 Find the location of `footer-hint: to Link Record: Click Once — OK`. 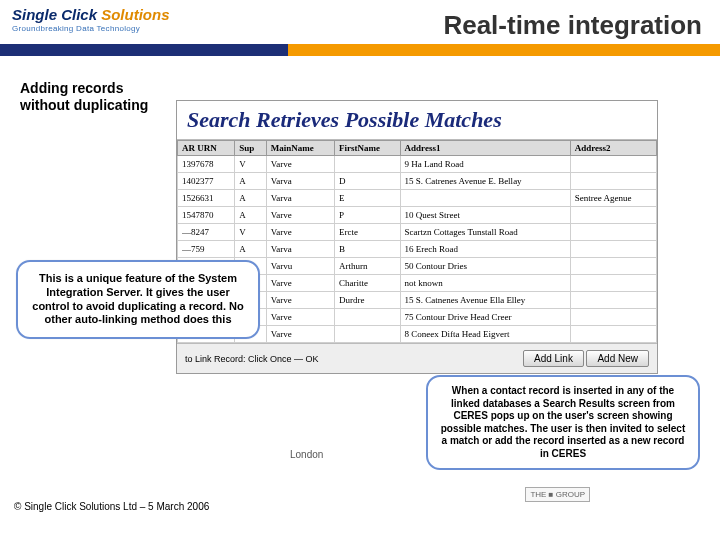

footer-hint: to Link Record: Click Once — OK is located at coordinates (252, 359).